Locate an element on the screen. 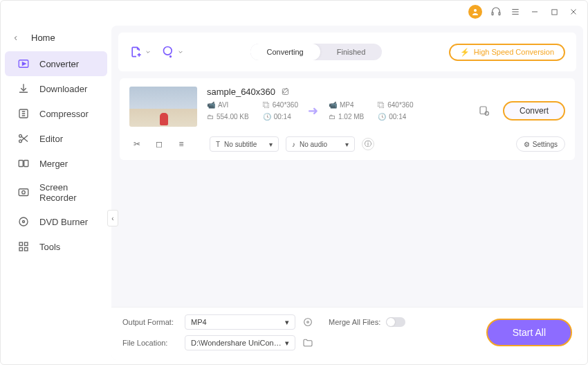 The height and width of the screenshot is (365, 588). chevron-left-icon is located at coordinates (16, 38).